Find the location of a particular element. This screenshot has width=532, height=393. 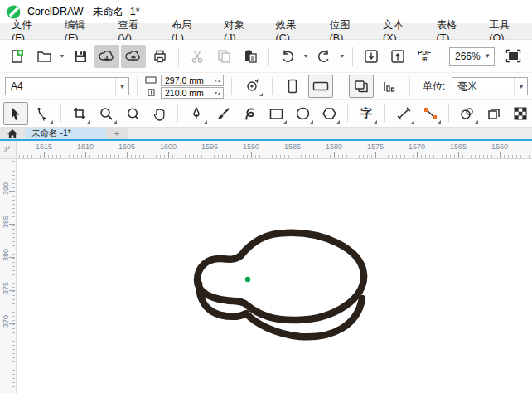

shadow-tool is located at coordinates (467, 114).